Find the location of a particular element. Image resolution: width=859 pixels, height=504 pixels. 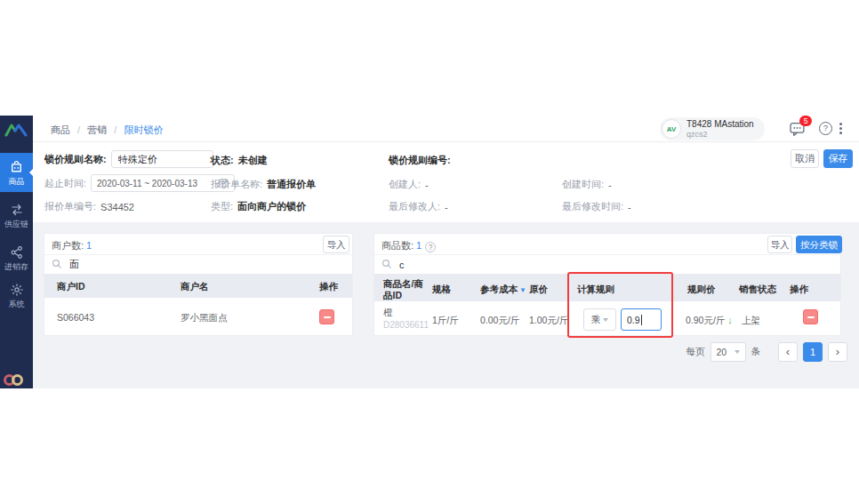

product-id: D28036611 is located at coordinates (405, 325).